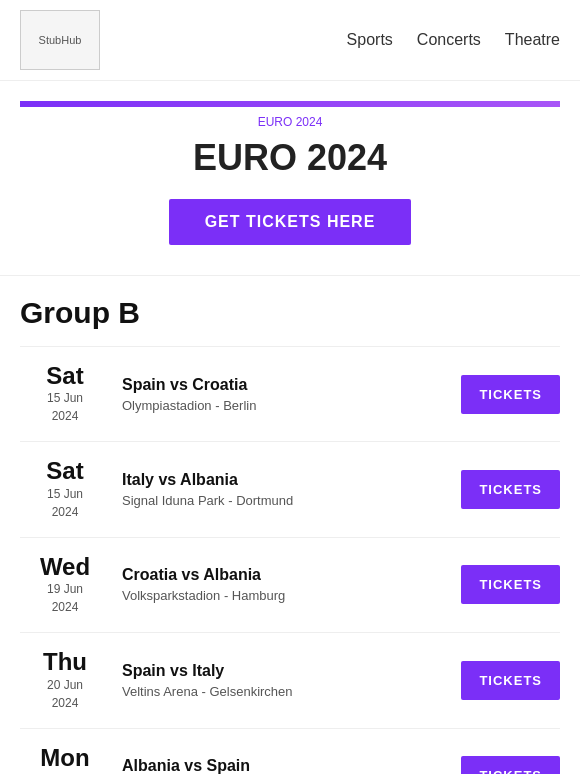  What do you see at coordinates (286, 596) in the screenshot?
I see `event-venue: Volksparkstadion - Hamburg` at bounding box center [286, 596].